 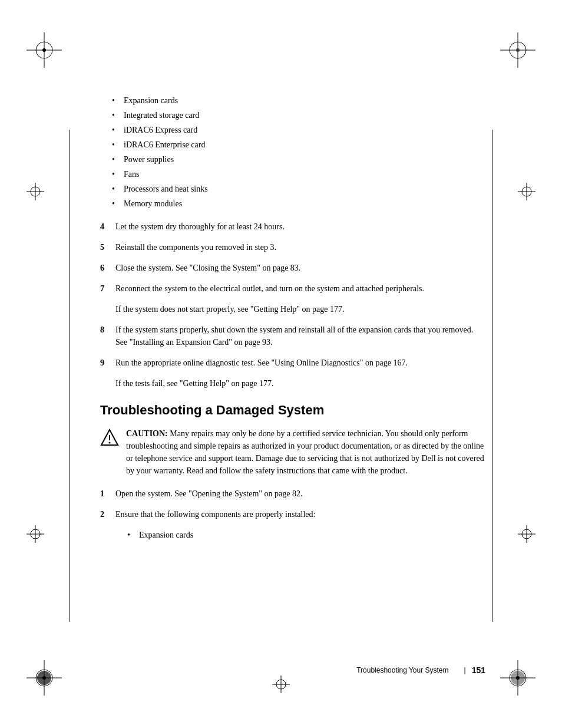 What do you see at coordinates (293, 535) in the screenshot?
I see `bullet-list-components-2: Expansion cards` at bounding box center [293, 535].